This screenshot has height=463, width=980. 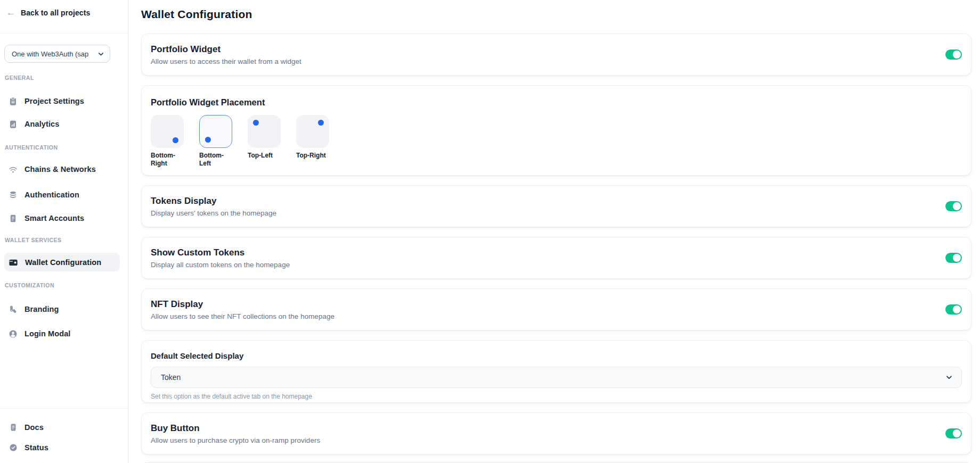 What do you see at coordinates (168, 160) in the screenshot?
I see `placement-label: Bottom-Right` at bounding box center [168, 160].